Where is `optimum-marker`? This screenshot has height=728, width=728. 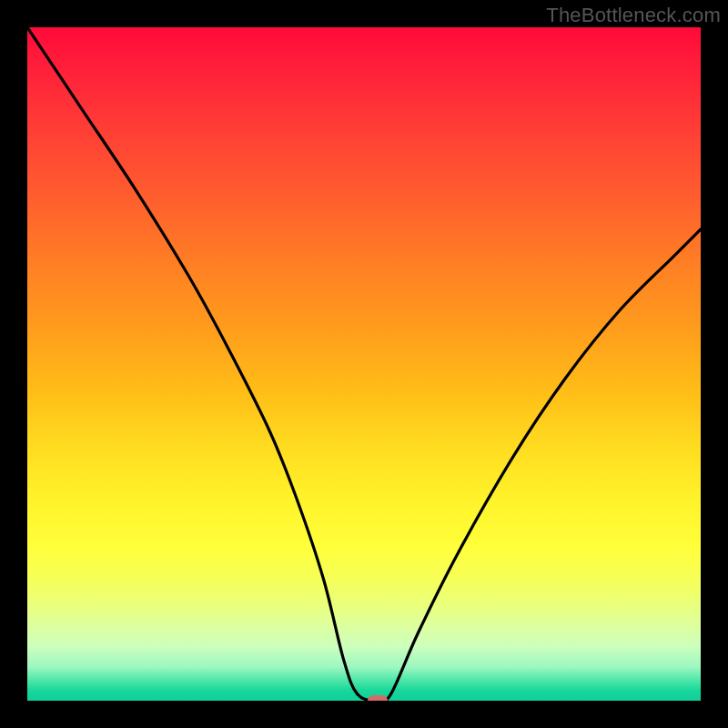 optimum-marker is located at coordinates (378, 698).